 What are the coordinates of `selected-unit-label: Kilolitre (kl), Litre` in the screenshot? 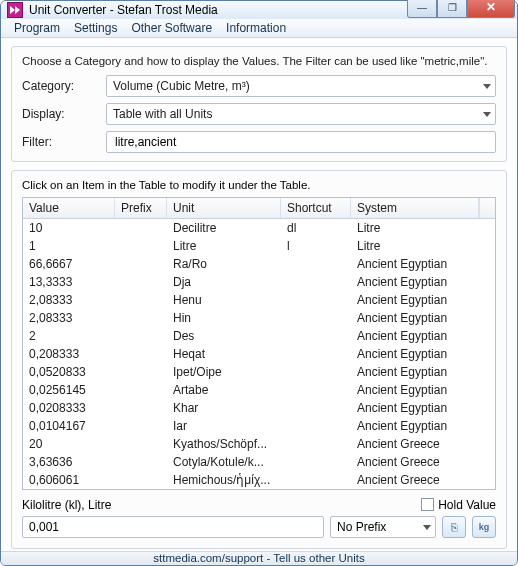 It's located at (218, 505).